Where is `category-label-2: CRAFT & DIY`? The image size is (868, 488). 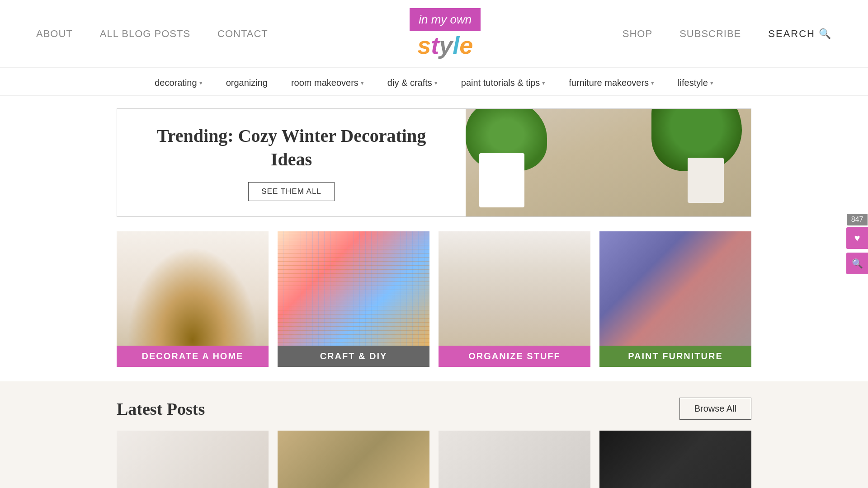 category-label-2: CRAFT & DIY is located at coordinates (354, 356).